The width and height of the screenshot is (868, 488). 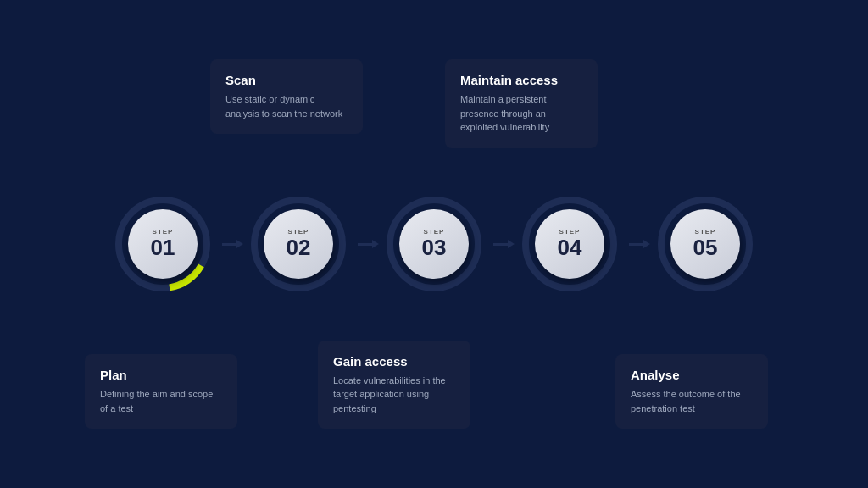 What do you see at coordinates (570, 244) in the screenshot?
I see `step-04-wrapper: STEP 04` at bounding box center [570, 244].